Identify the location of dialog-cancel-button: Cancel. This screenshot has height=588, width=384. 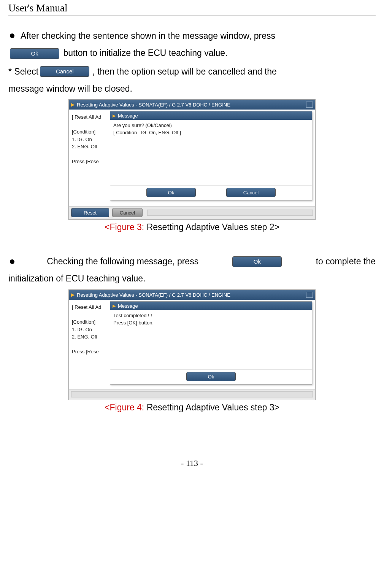
(251, 192).